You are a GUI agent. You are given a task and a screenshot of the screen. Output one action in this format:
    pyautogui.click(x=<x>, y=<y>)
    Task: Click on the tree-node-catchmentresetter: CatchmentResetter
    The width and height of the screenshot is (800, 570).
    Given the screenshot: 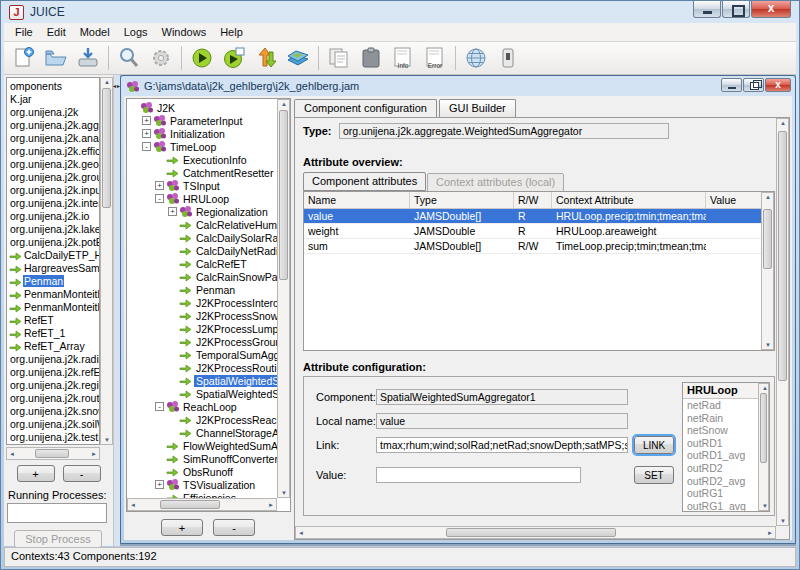 What is the action you would take?
    pyautogui.click(x=210, y=172)
    